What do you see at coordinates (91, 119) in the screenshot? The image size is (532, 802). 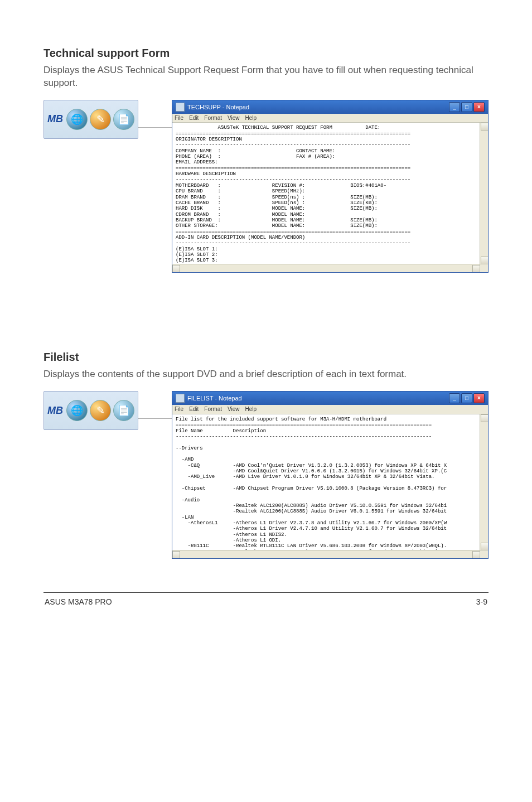 I see `launcher-bar: MB 🌐 ✎ 📄` at bounding box center [91, 119].